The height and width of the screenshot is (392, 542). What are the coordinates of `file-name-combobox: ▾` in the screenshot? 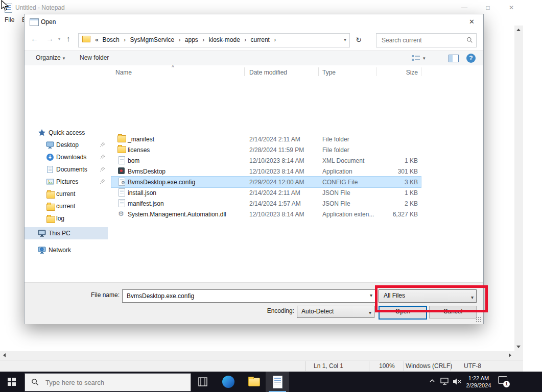 It's located at (249, 296).